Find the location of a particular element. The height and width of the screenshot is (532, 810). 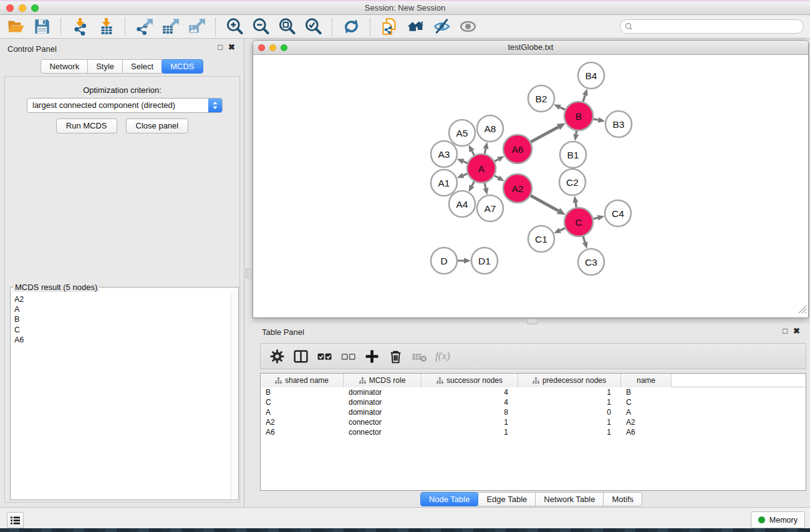

refresh-button is located at coordinates (351, 27).